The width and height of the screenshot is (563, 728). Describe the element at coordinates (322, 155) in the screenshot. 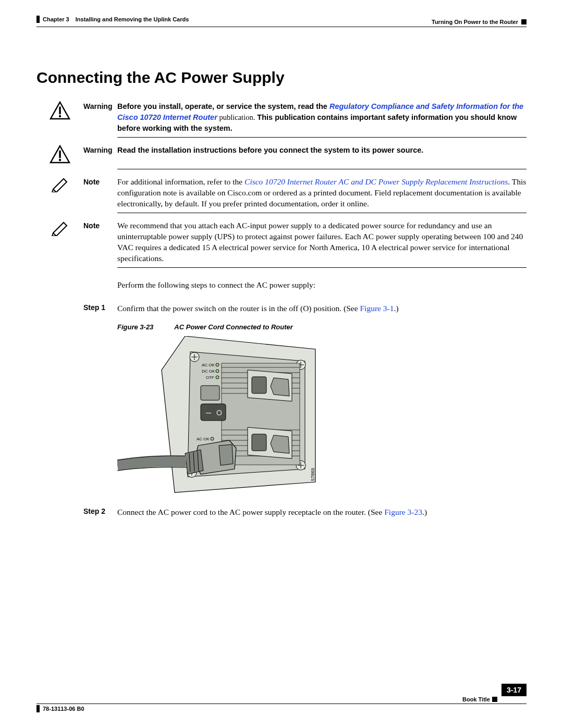

I see `warning-2-text: Read the installation instructions befor…` at that location.